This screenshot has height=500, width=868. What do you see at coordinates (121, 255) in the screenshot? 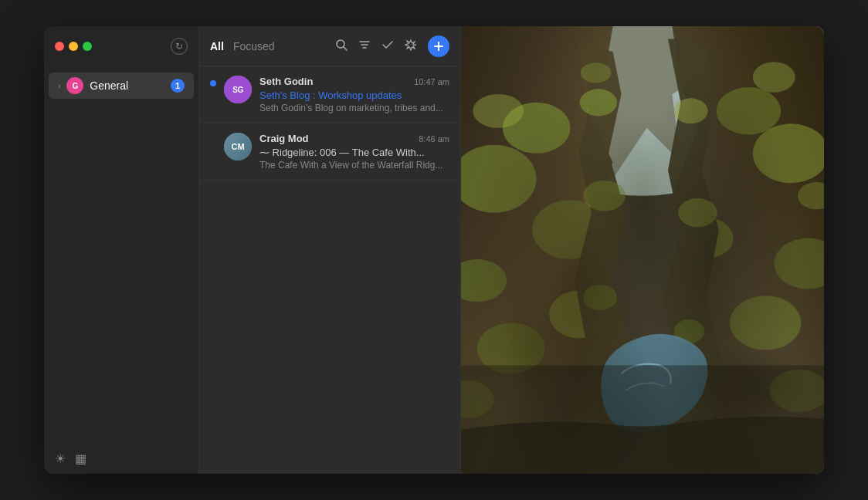
I see `sidebar-content: › G General 1` at bounding box center [121, 255].